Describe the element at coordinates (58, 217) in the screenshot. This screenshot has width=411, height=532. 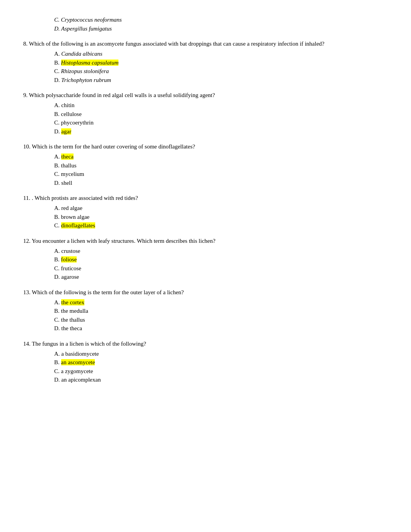
I see `option-label-q11-1: B.` at that location.